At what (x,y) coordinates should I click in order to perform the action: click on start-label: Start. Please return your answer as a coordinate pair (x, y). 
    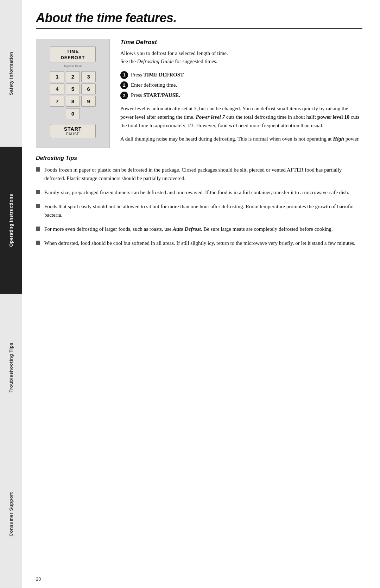
    Looking at the image, I should click on (73, 129).